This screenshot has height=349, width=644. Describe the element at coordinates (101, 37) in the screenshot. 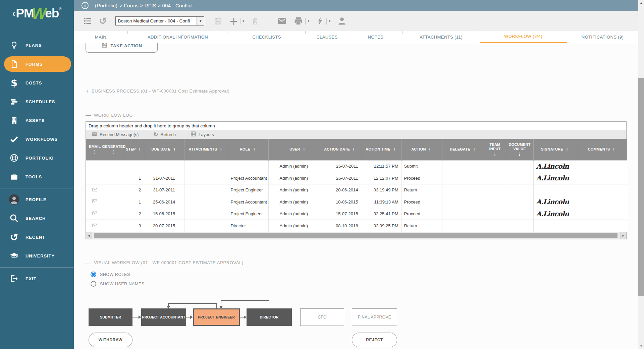

I see `tab-main: MAIN` at that location.